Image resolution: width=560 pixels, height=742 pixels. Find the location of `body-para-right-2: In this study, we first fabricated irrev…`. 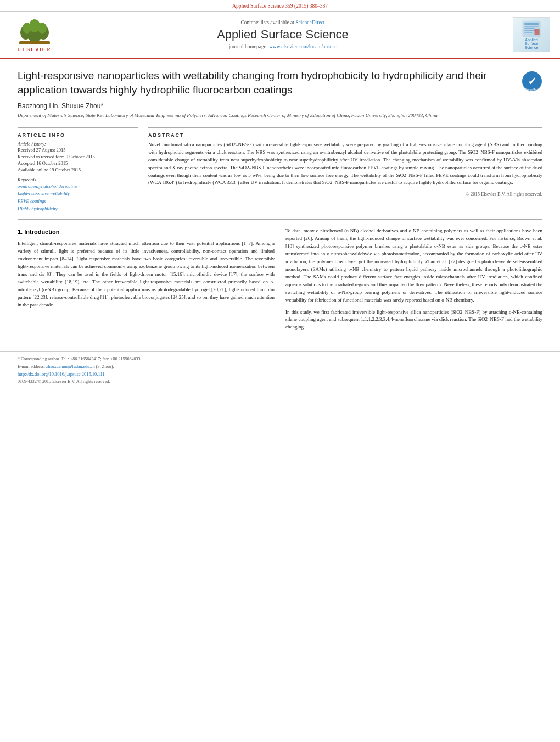

body-para-right-2: In this study, we first fabricated irrev… is located at coordinates (414, 320).